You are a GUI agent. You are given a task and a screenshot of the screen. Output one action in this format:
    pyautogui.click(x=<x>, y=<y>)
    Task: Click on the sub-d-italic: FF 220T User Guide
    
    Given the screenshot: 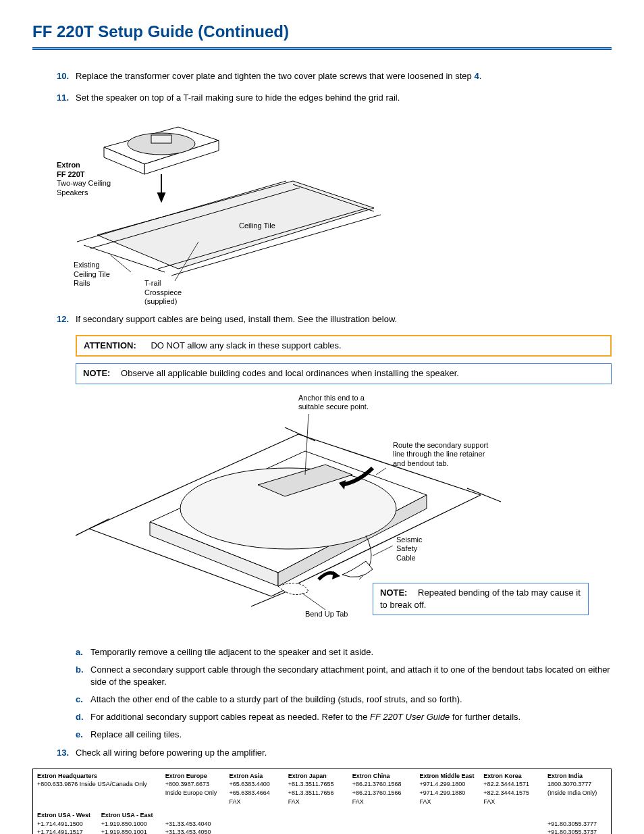 What is the action you would take?
    pyautogui.click(x=410, y=717)
    